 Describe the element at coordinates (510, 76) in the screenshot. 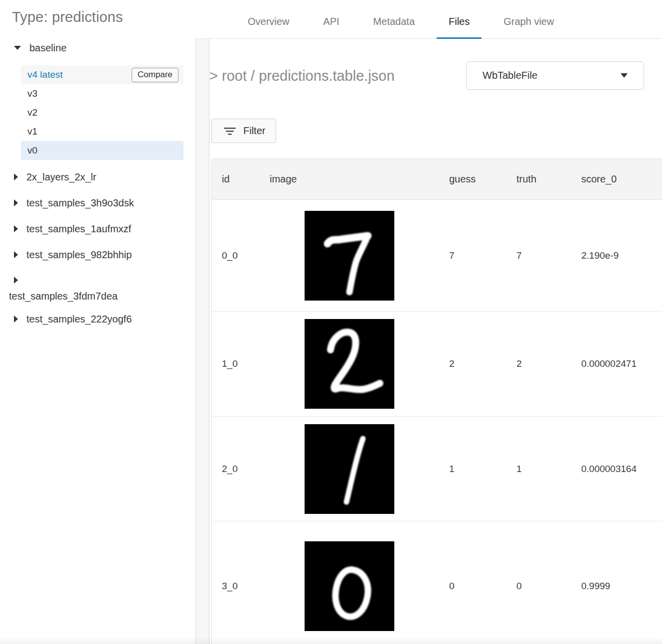

I see `file-type-dropdown-value: WbTableFile` at that location.